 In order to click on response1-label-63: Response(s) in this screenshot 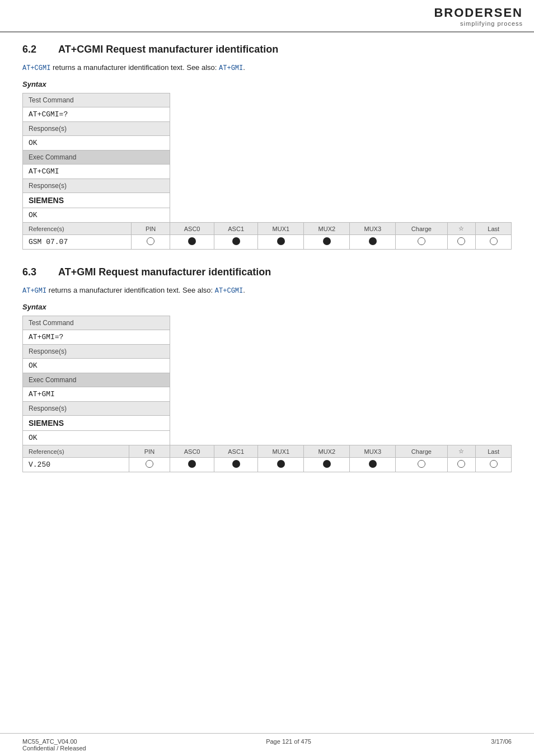, I will do `click(96, 351)`.